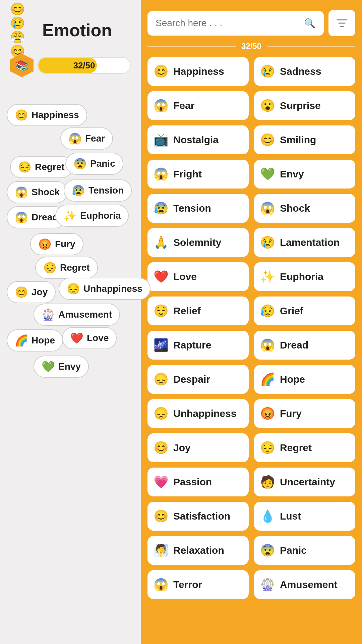 The width and height of the screenshot is (362, 644). I want to click on grid-chip-emoji: 📺, so click(161, 140).